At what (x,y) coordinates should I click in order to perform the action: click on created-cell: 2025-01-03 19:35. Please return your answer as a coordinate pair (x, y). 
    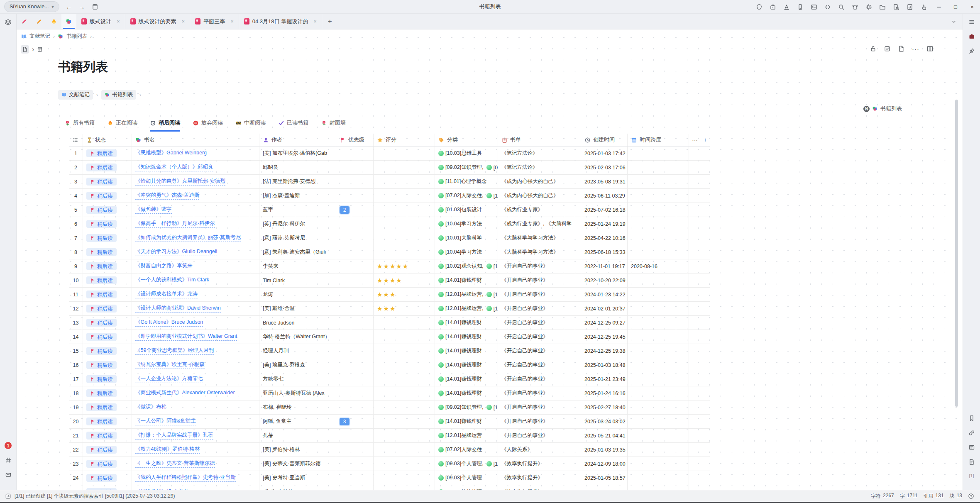
    Looking at the image, I should click on (604, 450).